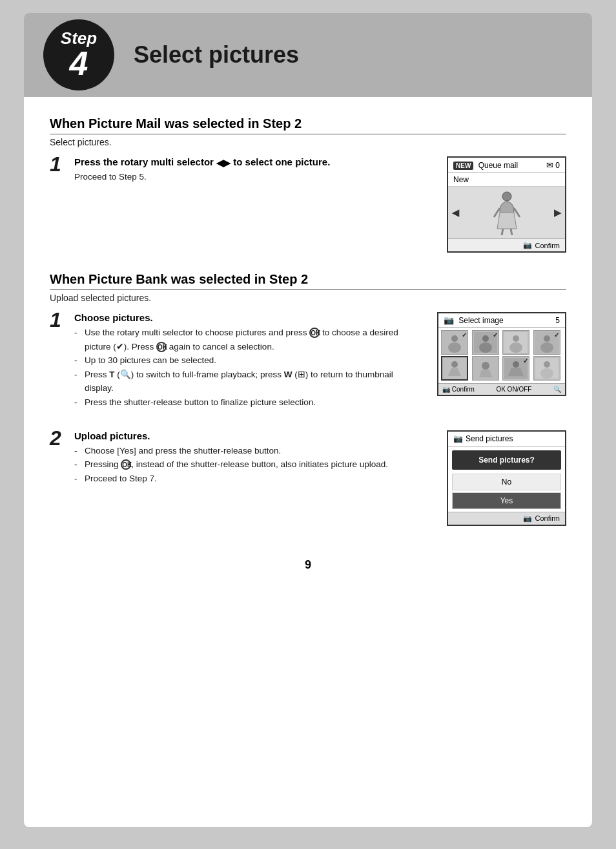 This screenshot has width=616, height=849. What do you see at coordinates (502, 389) in the screenshot?
I see `cs2-footer: 📷 Confirm OK ON/OFF 🔍` at bounding box center [502, 389].